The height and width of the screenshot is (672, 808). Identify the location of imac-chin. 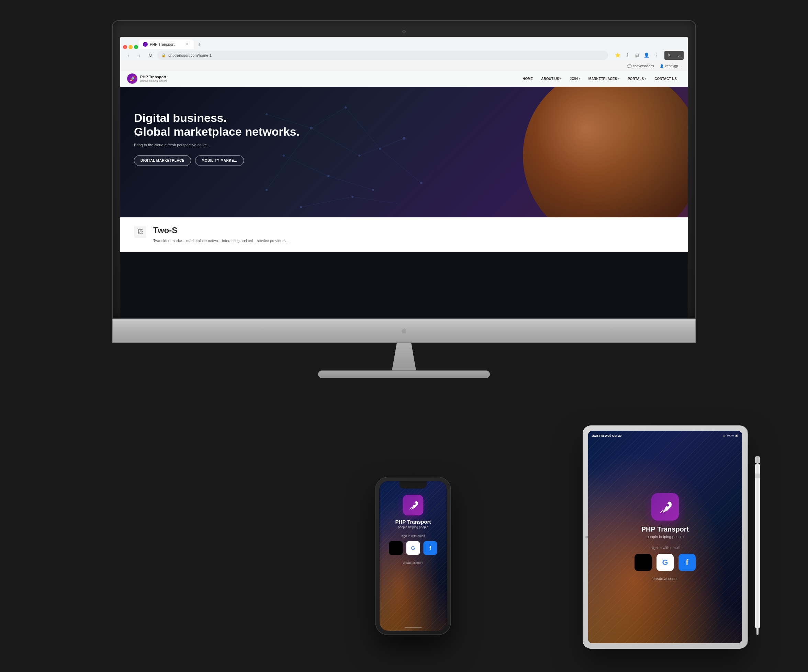
(404, 331).